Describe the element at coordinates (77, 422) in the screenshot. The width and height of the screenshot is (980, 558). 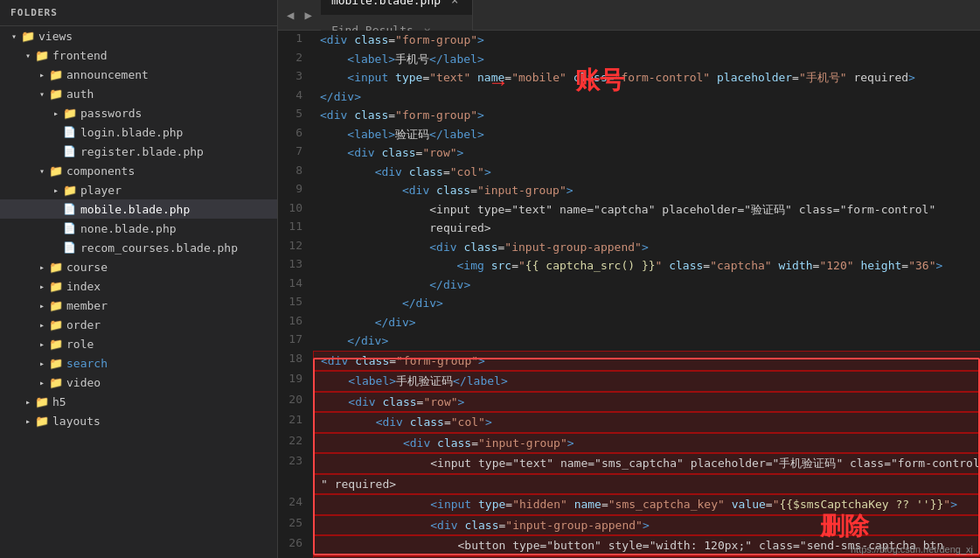
I see `tree-label-layouts: layouts` at that location.